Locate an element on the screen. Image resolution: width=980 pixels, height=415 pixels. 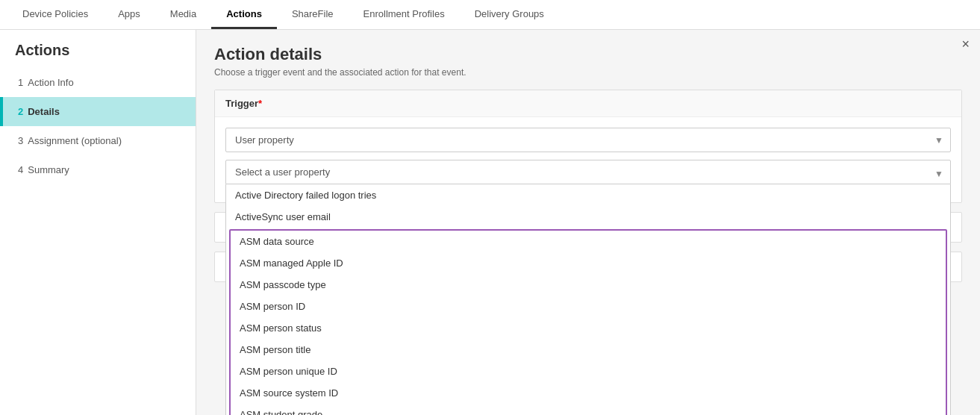
tab-sharefile: ShareFile is located at coordinates (313, 15).